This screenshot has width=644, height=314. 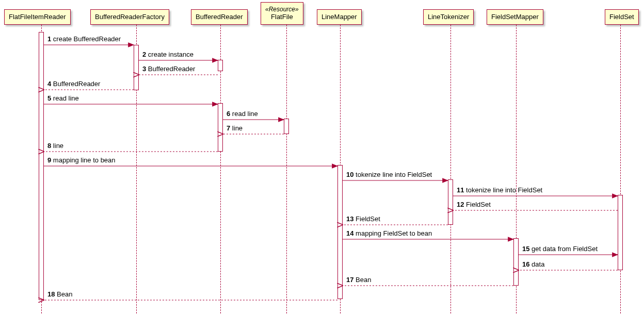 I want to click on msg-10: 10 tokenize line into FieldSet, so click(x=389, y=174).